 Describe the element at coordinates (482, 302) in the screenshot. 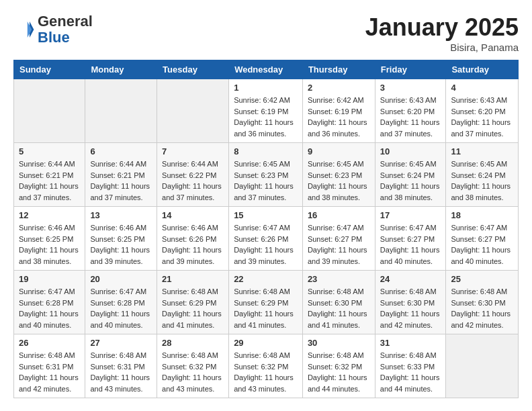

I see `table-row: 25Sunrise: 6:48 AM Sunset: 6:30 PM Dayli…` at that location.